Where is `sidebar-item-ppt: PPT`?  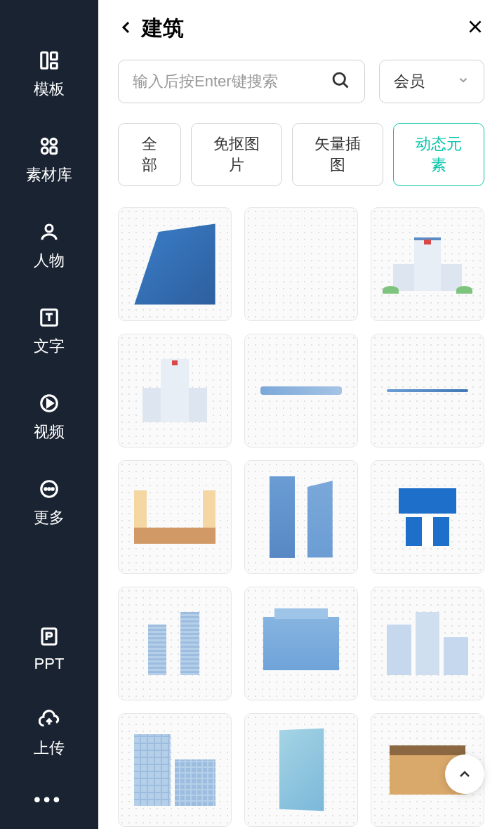
sidebar-item-ppt: PPT is located at coordinates (49, 653).